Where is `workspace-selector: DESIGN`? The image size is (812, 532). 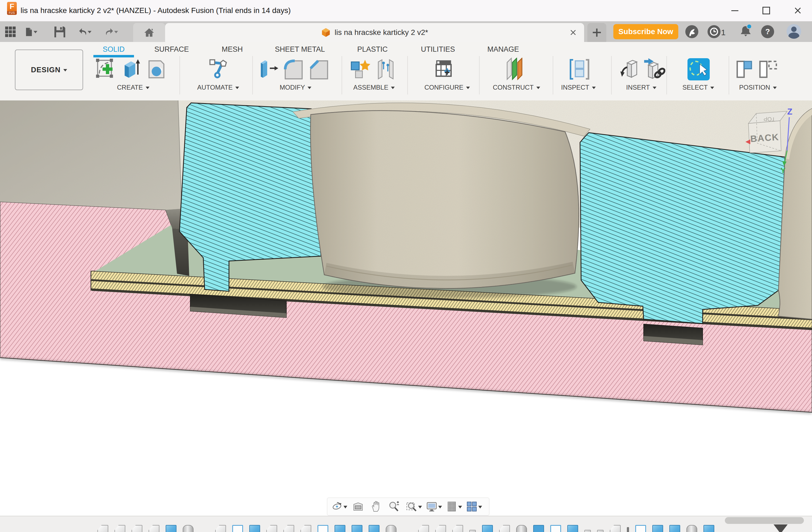 workspace-selector: DESIGN is located at coordinates (49, 70).